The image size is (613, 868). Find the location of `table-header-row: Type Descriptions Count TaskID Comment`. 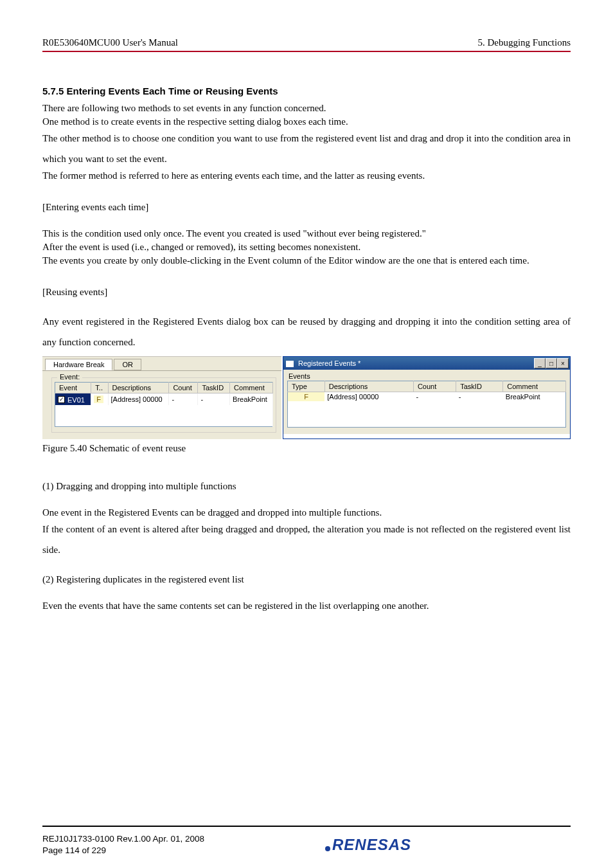

table-header-row: Type Descriptions Count TaskID Comment is located at coordinates (427, 387).